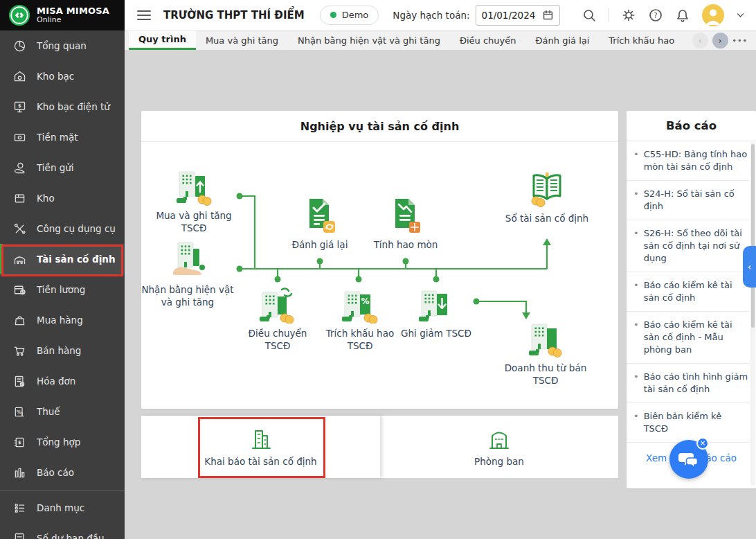  I want to click on sidebar-item-label: Hóa đơn, so click(56, 381).